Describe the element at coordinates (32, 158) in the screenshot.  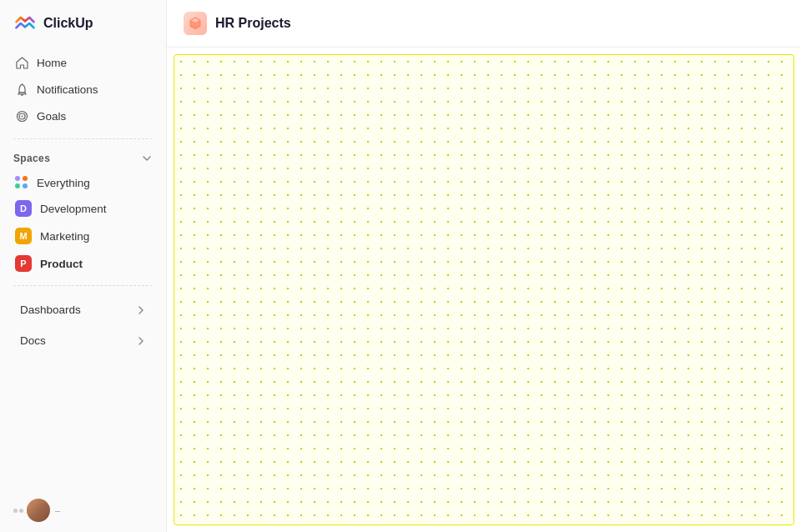
I see `spaces-label: Spaces` at that location.